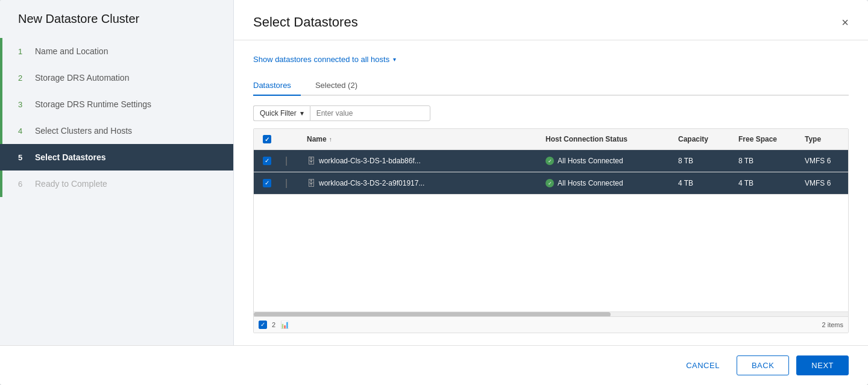 This screenshot has width=868, height=385. Describe the element at coordinates (274, 325) in the screenshot. I see `footer-count-label: 2` at that location.